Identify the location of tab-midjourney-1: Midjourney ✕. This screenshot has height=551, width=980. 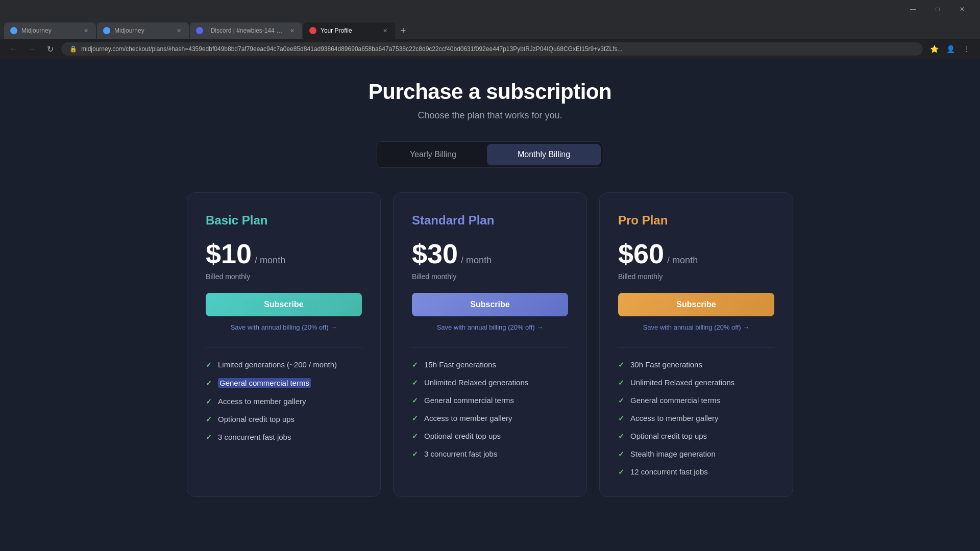
(50, 31).